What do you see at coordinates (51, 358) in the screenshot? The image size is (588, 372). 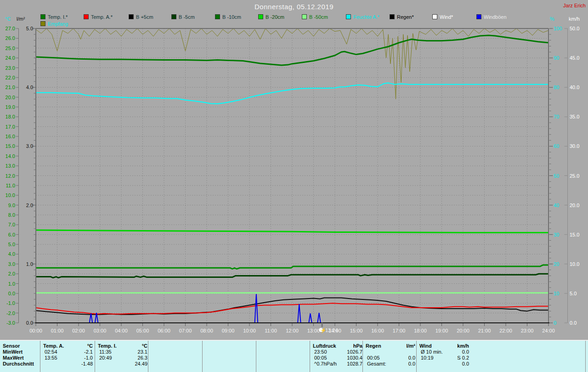 I see `cell-time: 13:55` at bounding box center [51, 358].